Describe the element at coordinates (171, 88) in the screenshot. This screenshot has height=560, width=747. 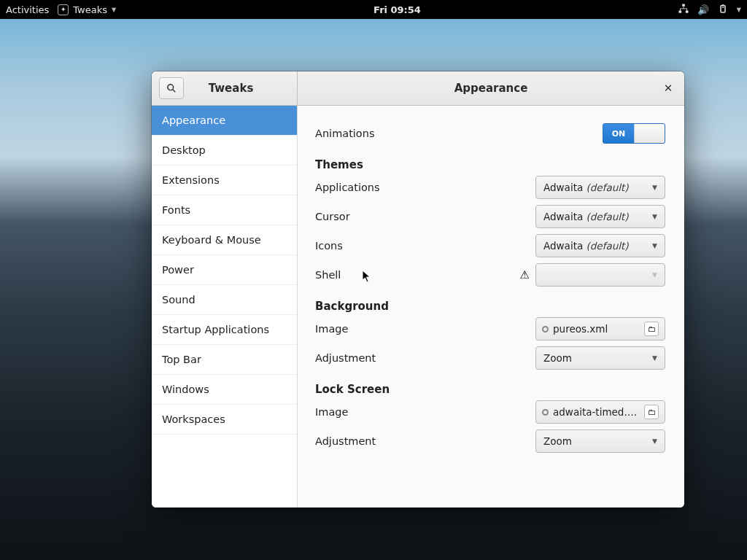
I see `search-icon` at that location.